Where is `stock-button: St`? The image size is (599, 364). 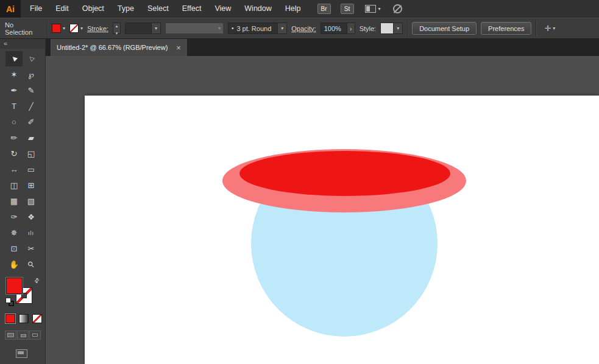 stock-button: St is located at coordinates (347, 9).